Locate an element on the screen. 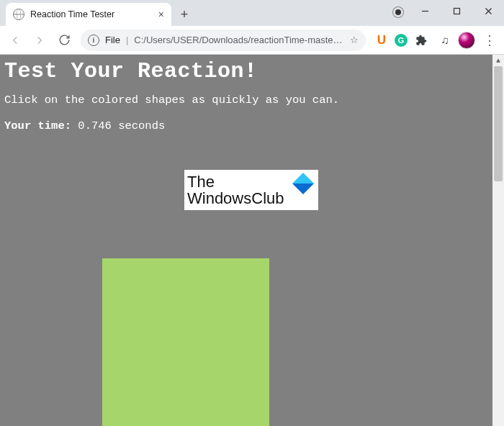 This screenshot has width=504, height=426. timer-readout: Your time: 0.746 seconds is located at coordinates (252, 126).